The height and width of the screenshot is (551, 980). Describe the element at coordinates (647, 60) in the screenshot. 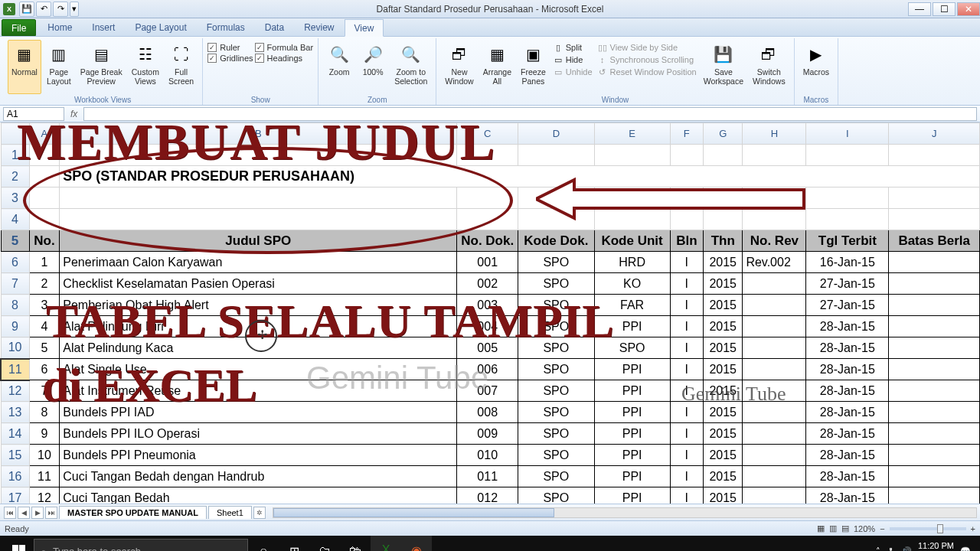

I see `sync-scrolling-button: ↕Synchronous Scrolling` at that location.